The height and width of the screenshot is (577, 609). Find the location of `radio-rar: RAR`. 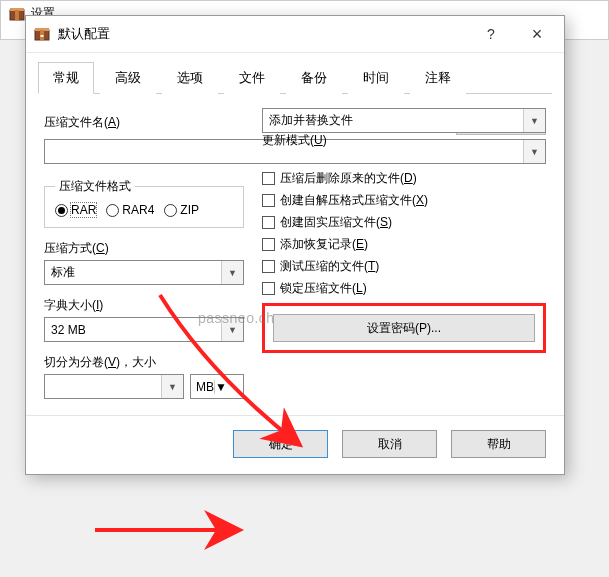

radio-rar: RAR is located at coordinates (76, 210).